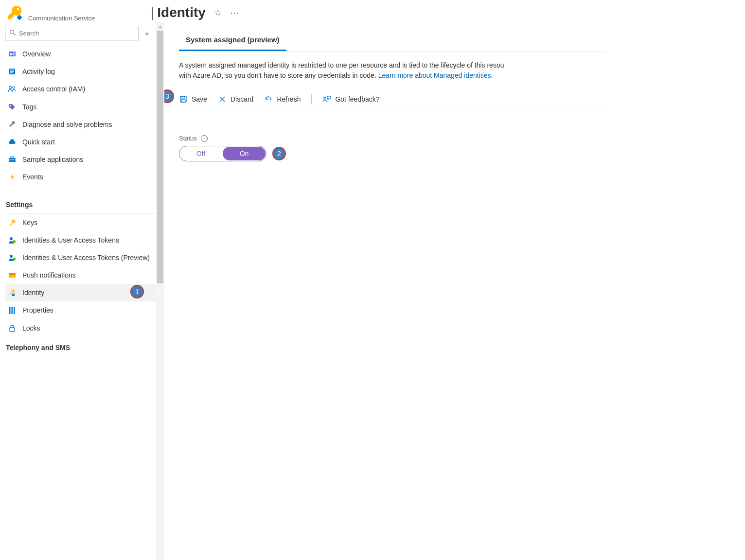 The height and width of the screenshot is (560, 745). What do you see at coordinates (351, 99) in the screenshot?
I see `feedback-button: Got feedback?` at bounding box center [351, 99].